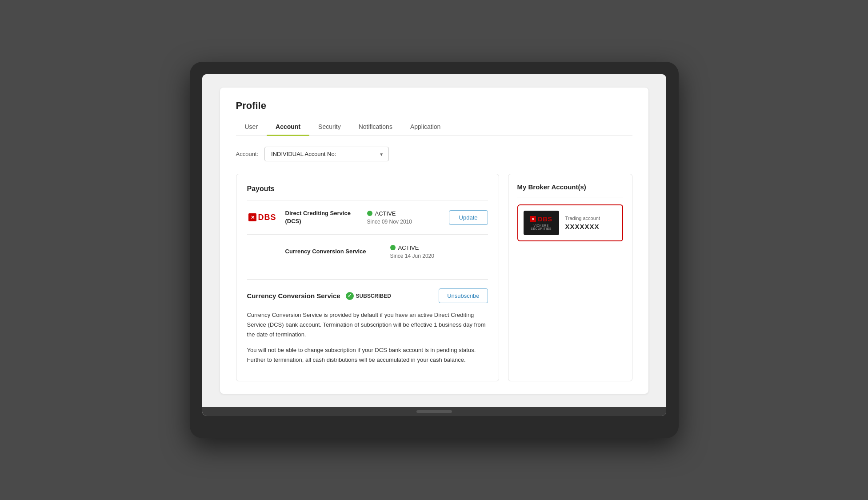 The image size is (868, 500). I want to click on status-text-dcs: ACTIVE, so click(386, 213).